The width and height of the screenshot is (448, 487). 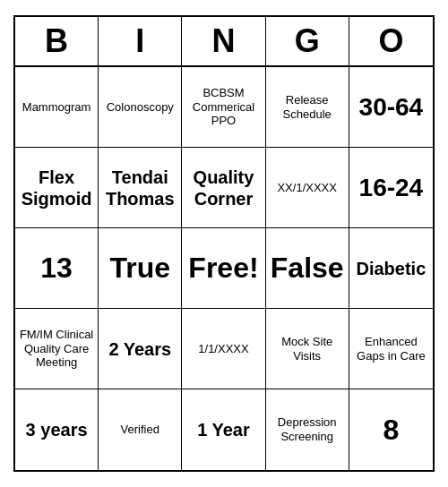 I want to click on bingo-cell-24: 8, so click(x=391, y=430).